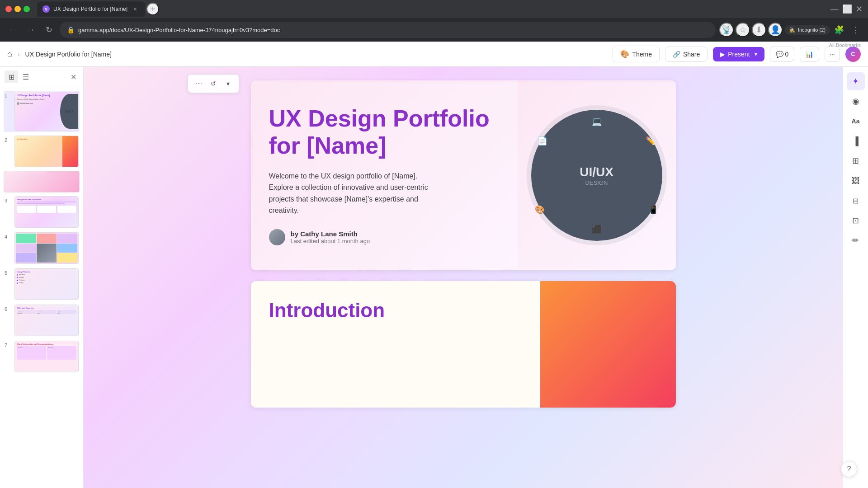 This screenshot has height=488, width=868. What do you see at coordinates (597, 175) in the screenshot?
I see `uiux-circle: UI/UX DESIGN 💻 ✏️ 📱 ⬛ 📄` at bounding box center [597, 175].